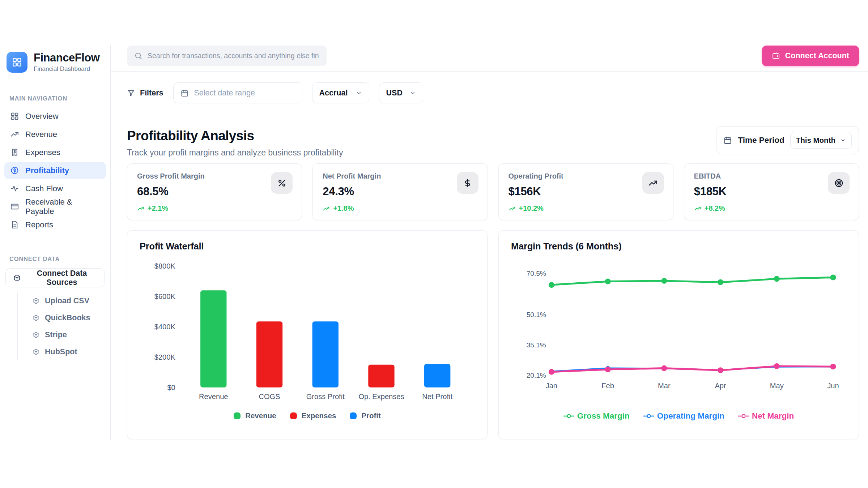  I want to click on y-tick-label: 35.1%, so click(536, 345).